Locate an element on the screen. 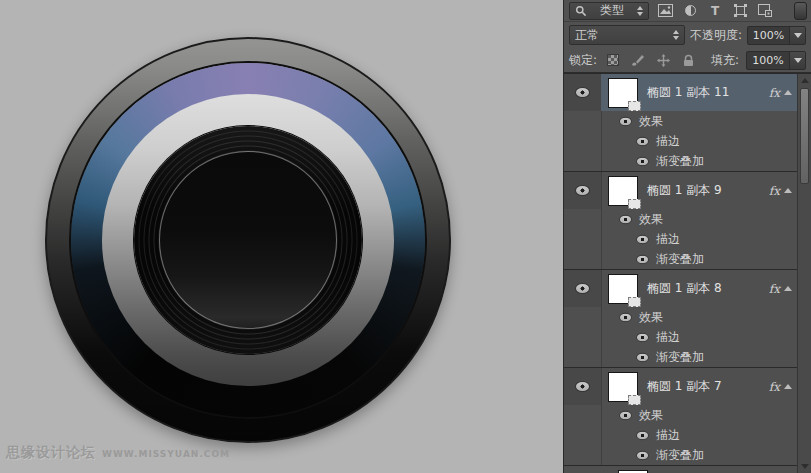 The image size is (811, 473). lock-position-icon is located at coordinates (663, 60).